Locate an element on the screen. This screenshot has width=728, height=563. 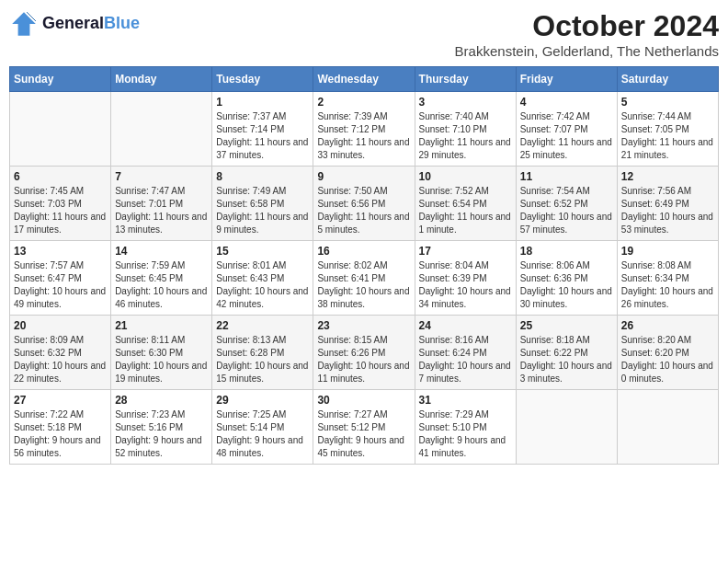
calendar-cell: 20Sunrise: 8:09 AM Sunset: 6:32 PM Dayli… is located at coordinates (61, 353).